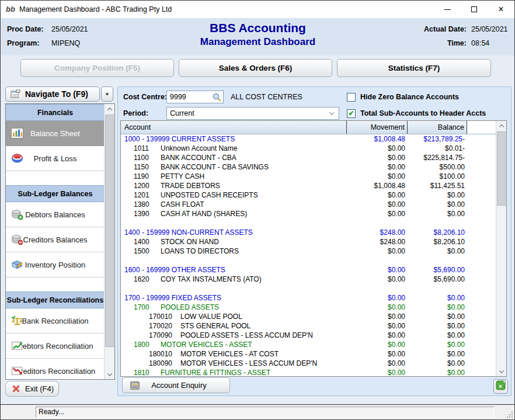  What do you see at coordinates (308, 242) in the screenshot?
I see `table-row: 1400STOCK ON HAND$248.00$8,206.10` at bounding box center [308, 242].